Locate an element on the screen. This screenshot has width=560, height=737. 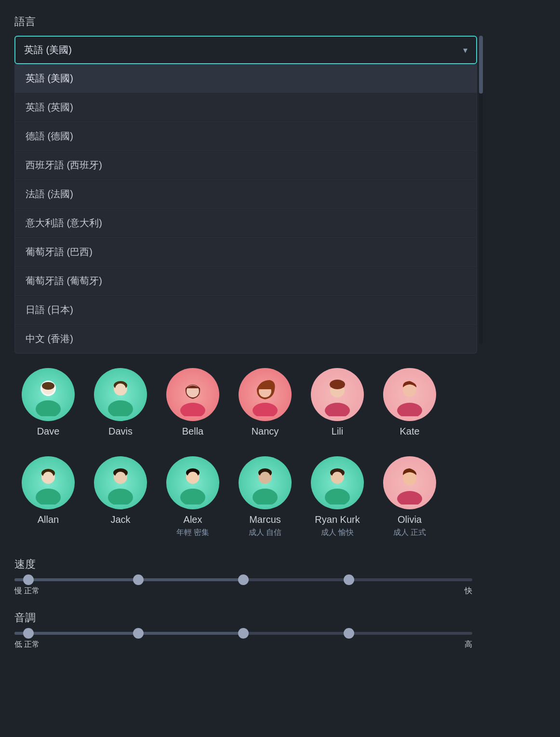
pitch-label: 音調 is located at coordinates (280, 618).